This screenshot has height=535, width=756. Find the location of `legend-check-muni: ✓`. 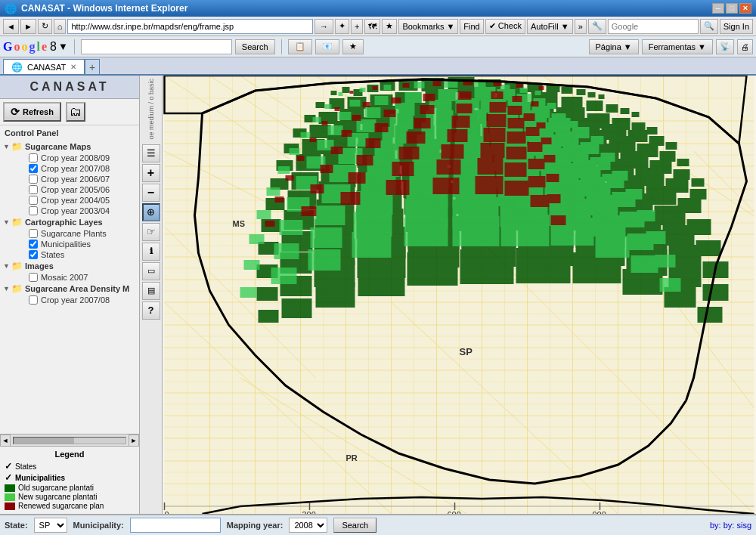

legend-check-muni: ✓ is located at coordinates (8, 478).